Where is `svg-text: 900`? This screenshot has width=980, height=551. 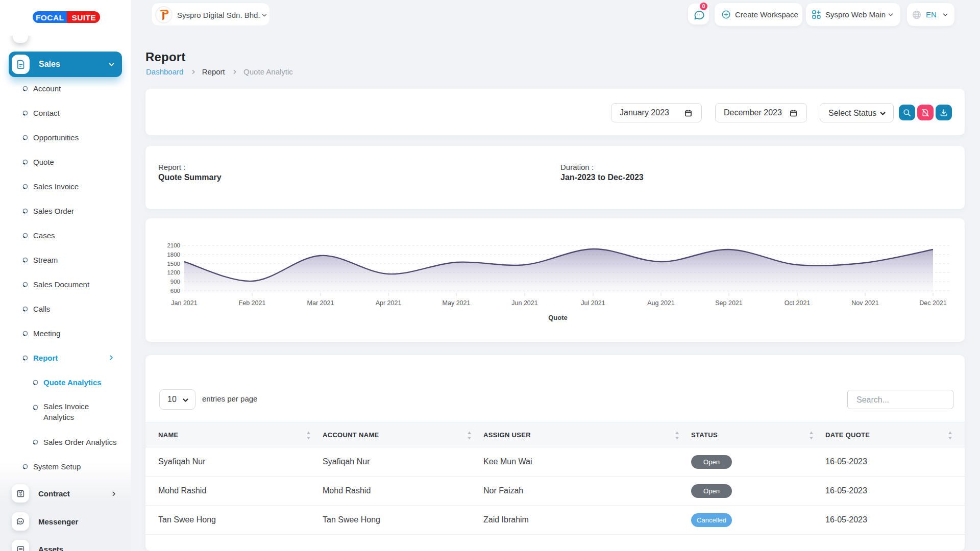
svg-text: 900 is located at coordinates (176, 282).